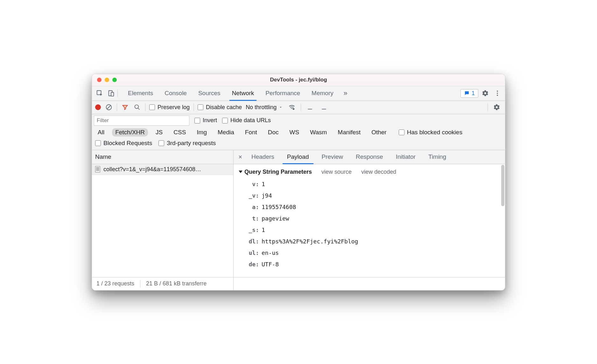  I want to click on view-source-link: view source, so click(337, 172).